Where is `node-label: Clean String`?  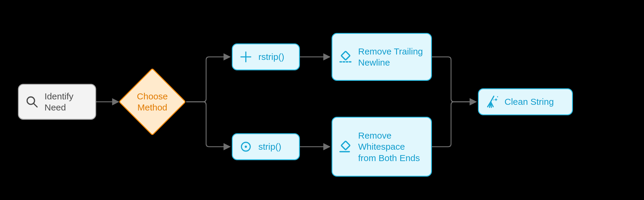 node-label: Clean String is located at coordinates (529, 102).